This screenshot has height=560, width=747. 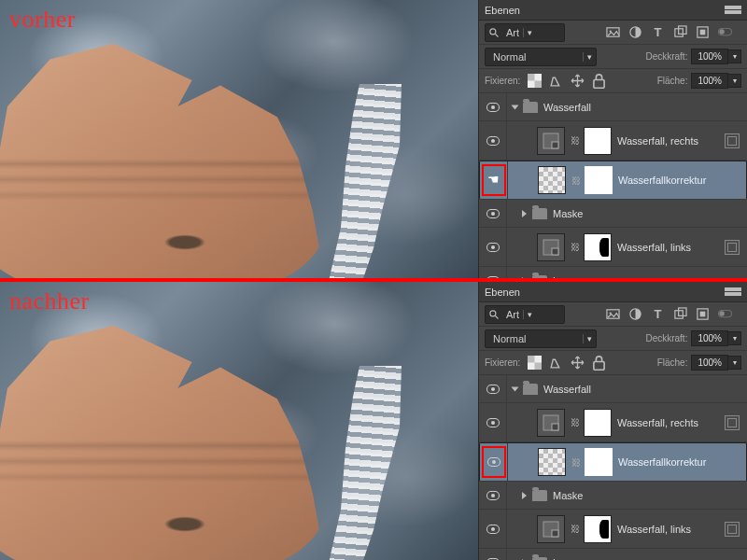 What do you see at coordinates (508, 339) in the screenshot?
I see `blend-mode-value: Normal` at bounding box center [508, 339].